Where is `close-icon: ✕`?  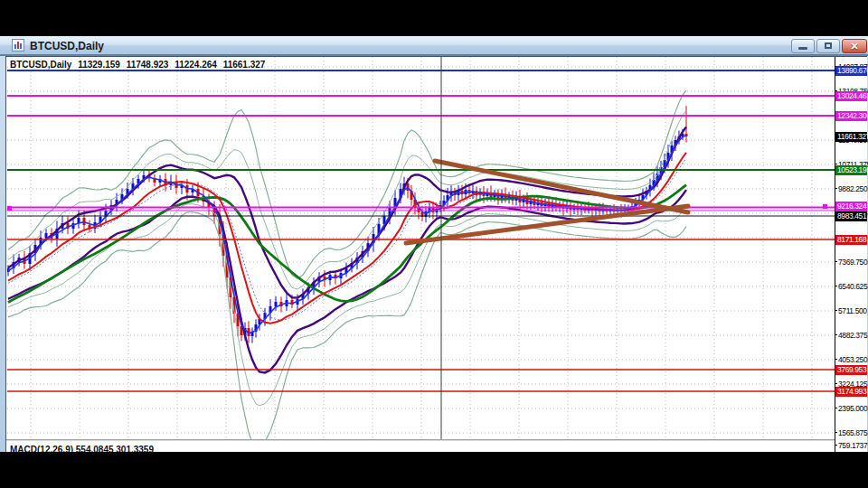 close-icon: ✕ is located at coordinates (854, 46).